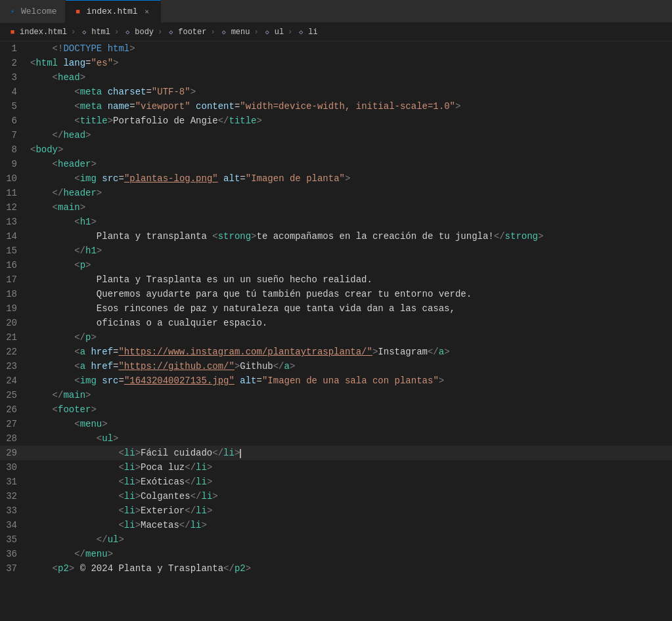 The width and height of the screenshot is (672, 621). I want to click on line-14: 14 Planta y transplanta <strong>te acomp…, so click(336, 236).